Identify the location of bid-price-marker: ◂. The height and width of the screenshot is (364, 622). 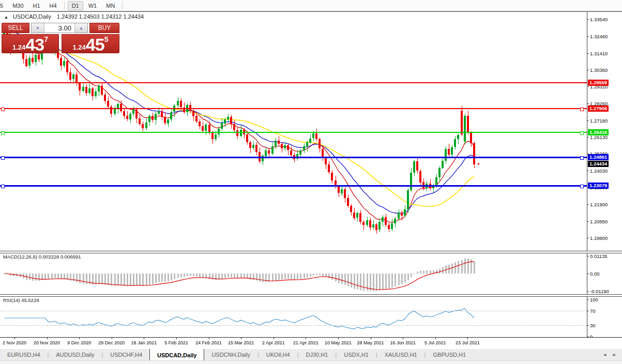
(478, 164).